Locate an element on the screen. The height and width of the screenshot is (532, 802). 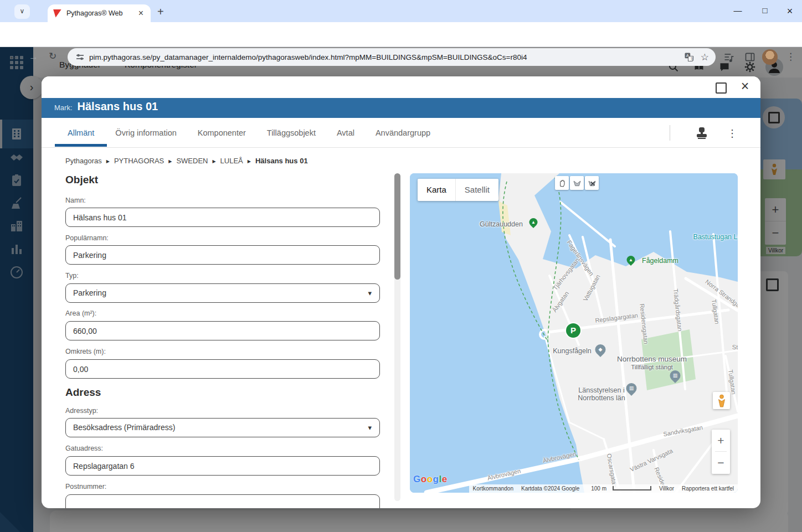
tab-avtal: Avtal is located at coordinates (346, 133).